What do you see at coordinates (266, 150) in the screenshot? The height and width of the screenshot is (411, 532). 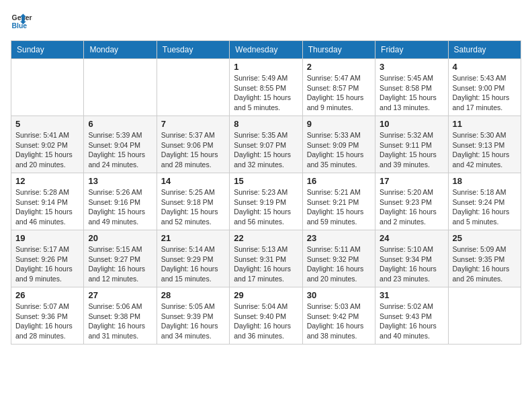 I see `day-info: Sunrise: 5:35 AM Sunset: 9:07 PM Dayligh…` at bounding box center [266, 150].